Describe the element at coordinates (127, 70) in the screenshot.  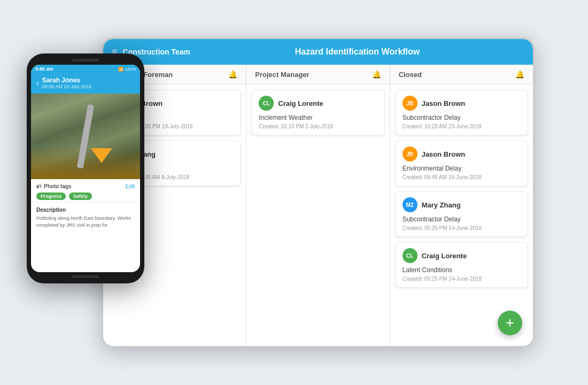
I see `status-icons: 📶 100%` at that location.